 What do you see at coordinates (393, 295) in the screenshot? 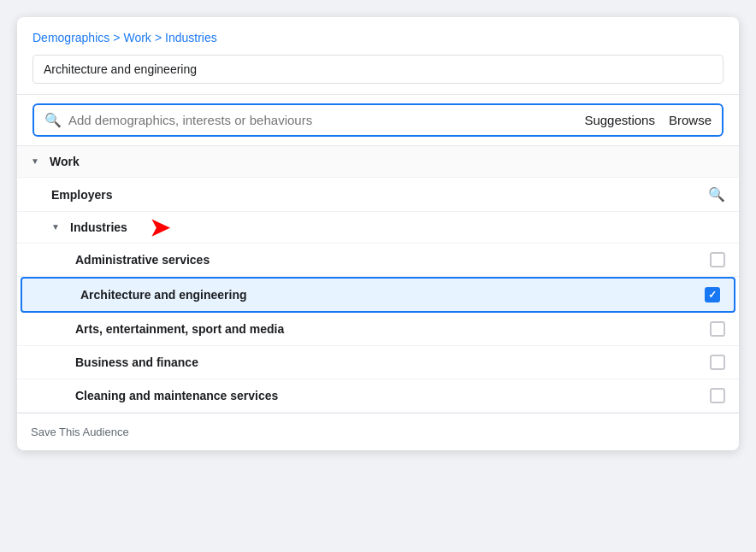
I see `tree-label-architecture: Architecture and engineering` at bounding box center [393, 295].